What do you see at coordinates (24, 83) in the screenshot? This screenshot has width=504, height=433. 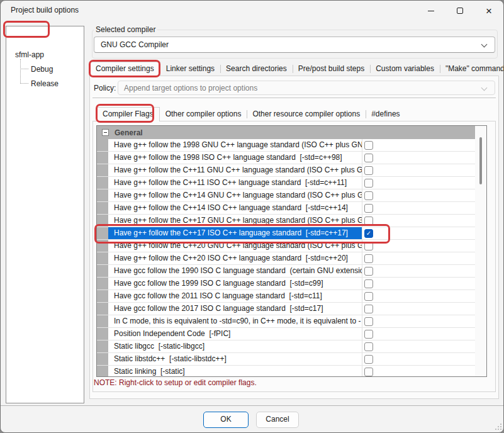 I see `tree-connector` at bounding box center [24, 83].